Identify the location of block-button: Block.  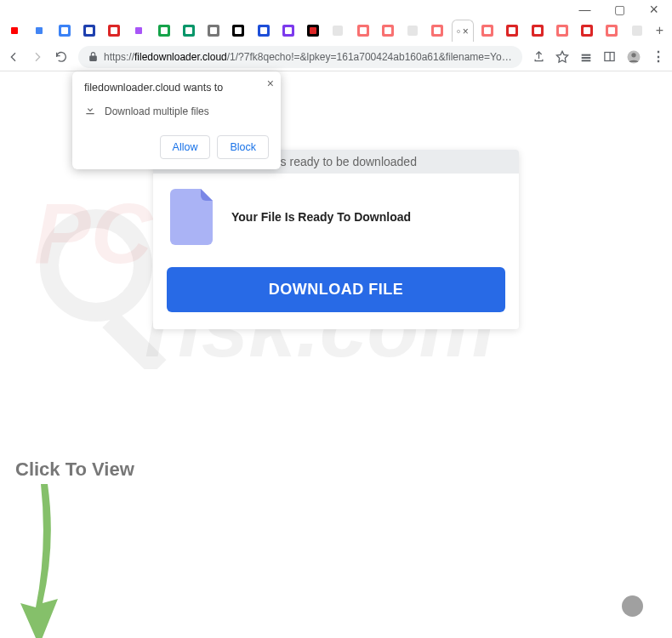
(243, 147).